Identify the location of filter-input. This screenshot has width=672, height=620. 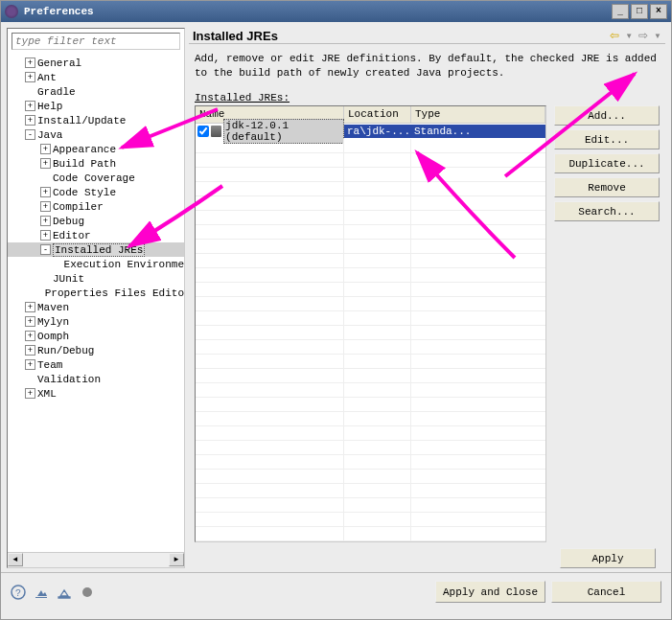
(96, 41).